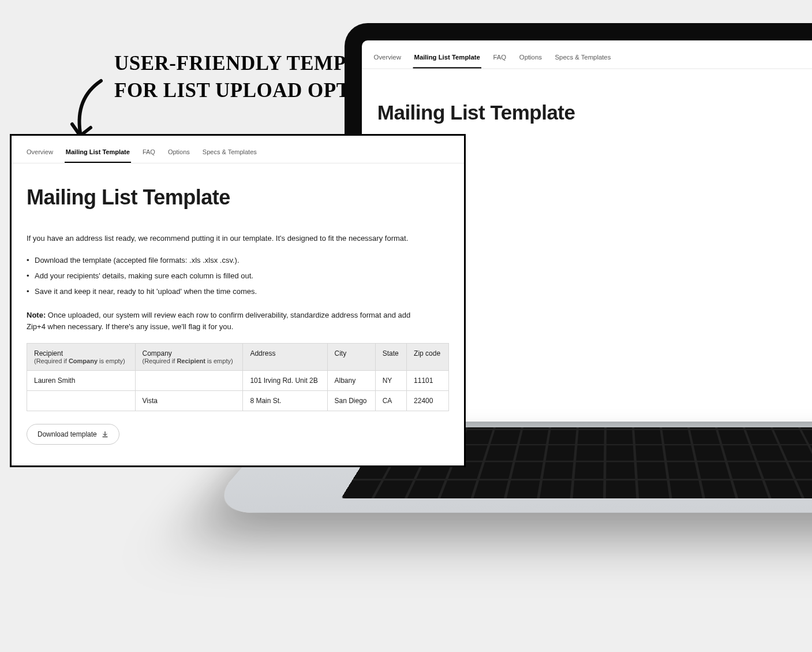 This screenshot has height=652, width=812. I want to click on cell-zip: 11101, so click(428, 380).